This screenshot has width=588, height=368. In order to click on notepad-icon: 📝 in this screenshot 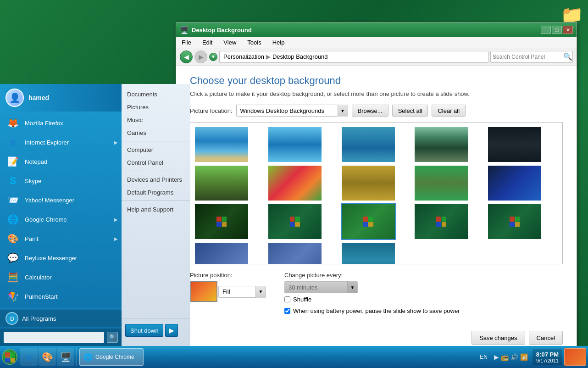, I will do `click(13, 162)`.